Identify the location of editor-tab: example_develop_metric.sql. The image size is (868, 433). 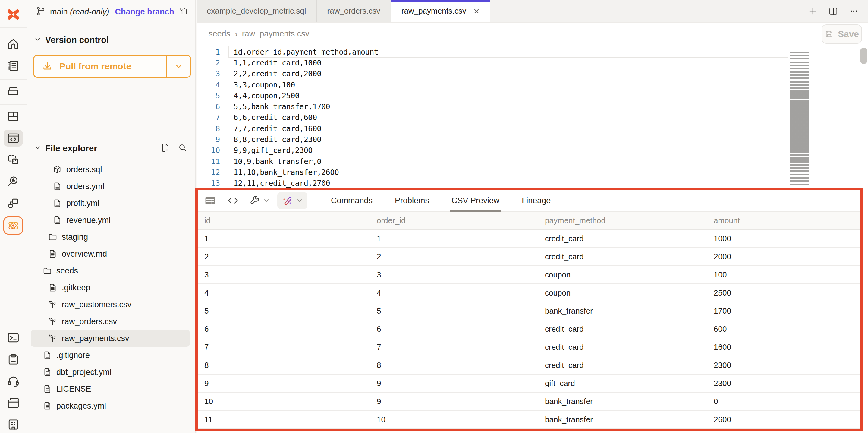
(257, 11).